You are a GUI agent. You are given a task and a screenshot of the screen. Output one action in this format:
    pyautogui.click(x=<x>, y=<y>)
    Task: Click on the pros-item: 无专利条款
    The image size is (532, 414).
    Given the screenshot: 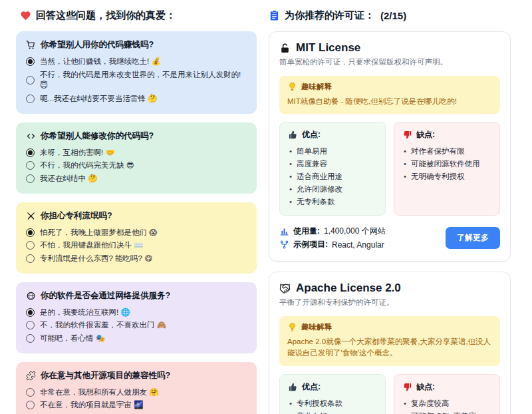 What is the action you would take?
    pyautogui.click(x=332, y=202)
    